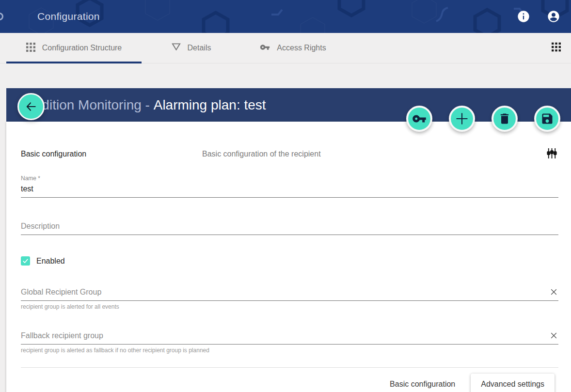 This screenshot has width=571, height=392. I want to click on name-field-label: Name *, so click(290, 178).